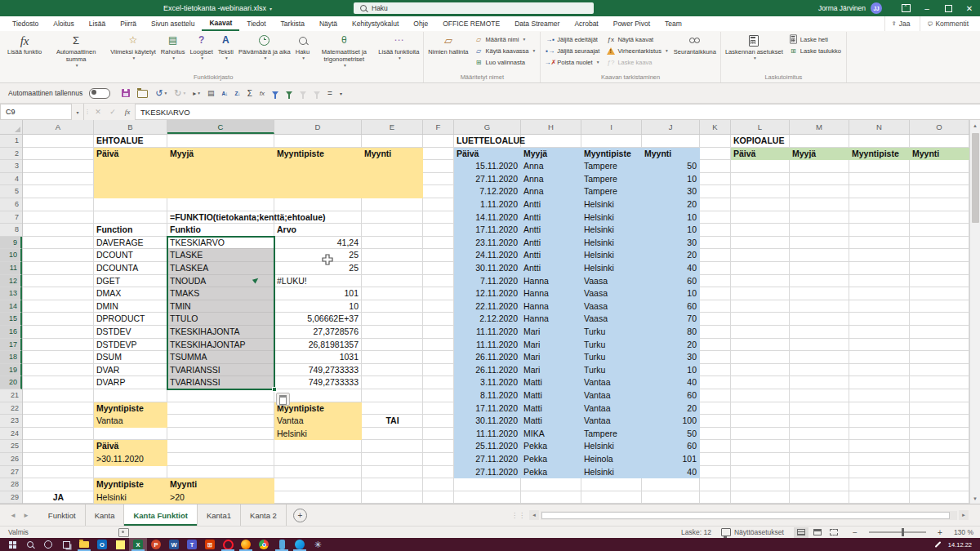 The image size is (980, 551). Describe the element at coordinates (612, 192) in the screenshot. I see `cell-I5: Tampere` at that location.